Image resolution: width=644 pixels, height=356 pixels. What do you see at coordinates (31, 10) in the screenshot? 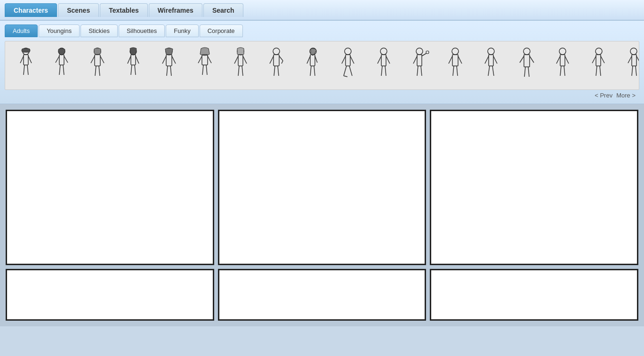
I see `tab-characters: Characters` at bounding box center [31, 10].